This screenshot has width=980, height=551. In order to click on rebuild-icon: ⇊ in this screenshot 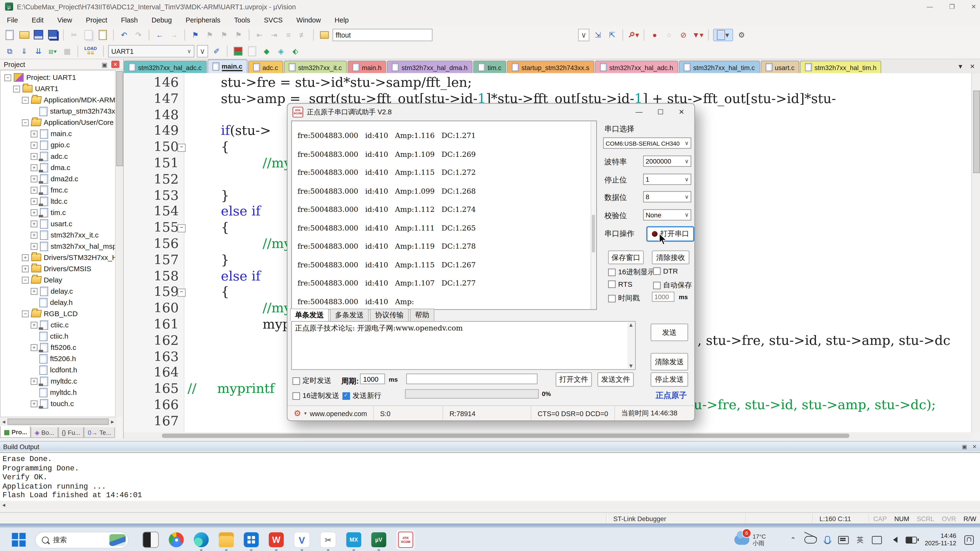, I will do `click(39, 51)`.